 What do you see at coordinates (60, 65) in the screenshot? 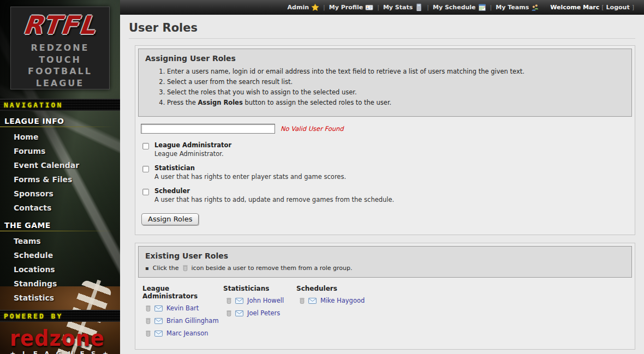
I see `logo-lines: REDZONE TOUCH FOOTBALL LEAGUE` at bounding box center [60, 65].